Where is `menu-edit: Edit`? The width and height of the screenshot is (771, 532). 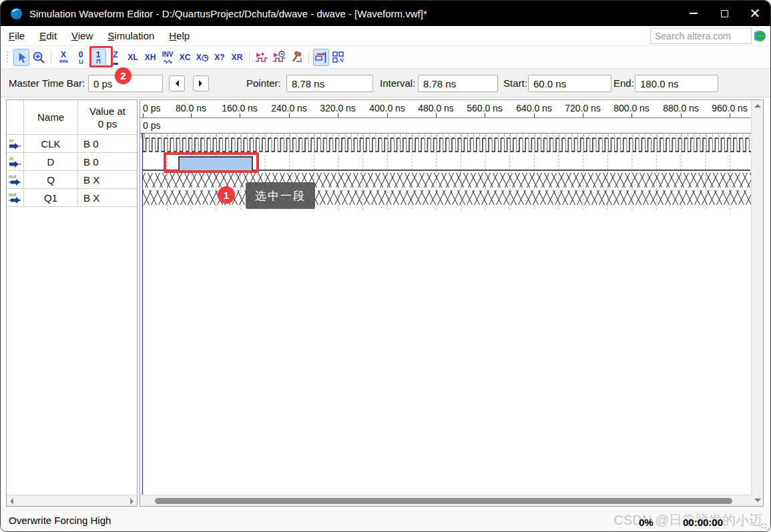 menu-edit: Edit is located at coordinates (48, 36).